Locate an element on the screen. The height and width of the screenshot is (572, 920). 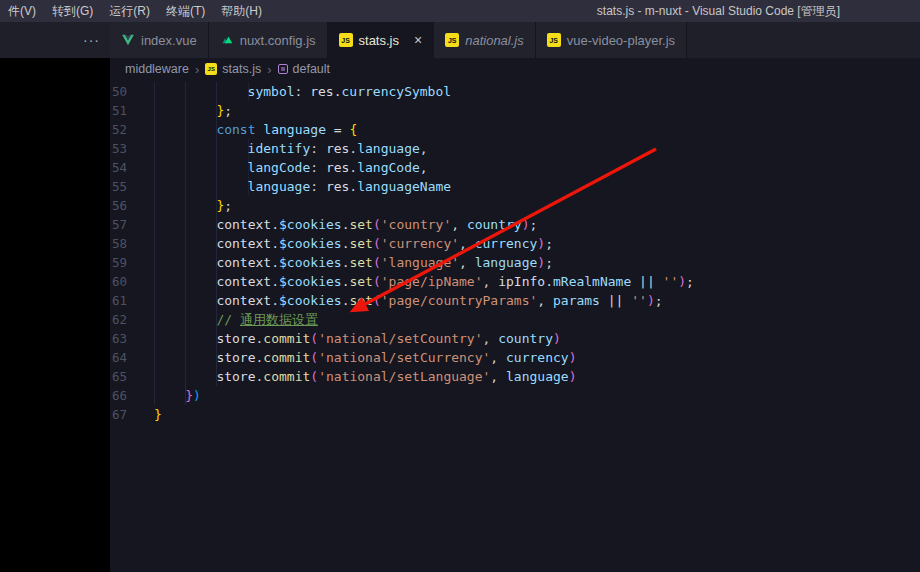
code-line-63: 63store.commit('national/setCountry', co… is located at coordinates (515, 338).